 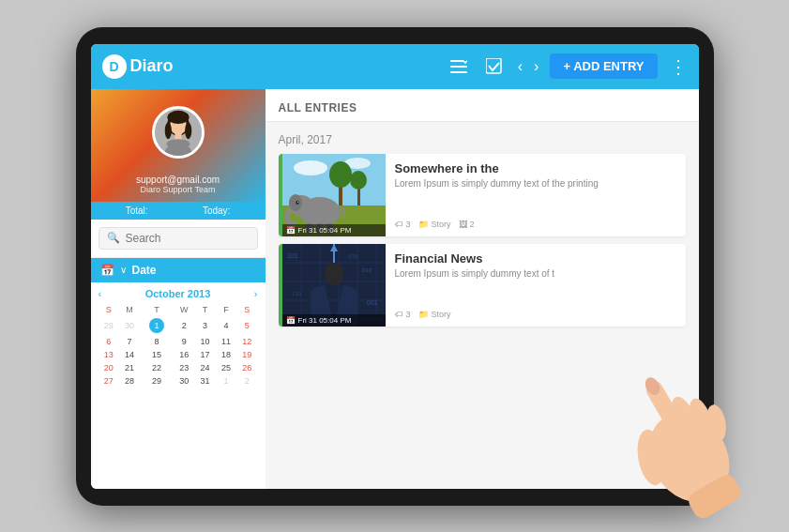 What do you see at coordinates (226, 310) in the screenshot?
I see `cal-header-fri: F` at bounding box center [226, 310].